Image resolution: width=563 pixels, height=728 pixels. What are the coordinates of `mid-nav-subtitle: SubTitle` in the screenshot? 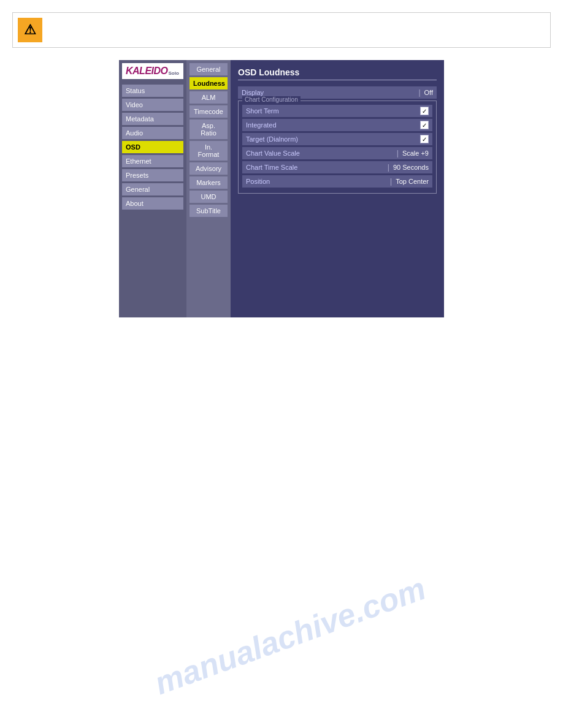 It's located at (209, 211).